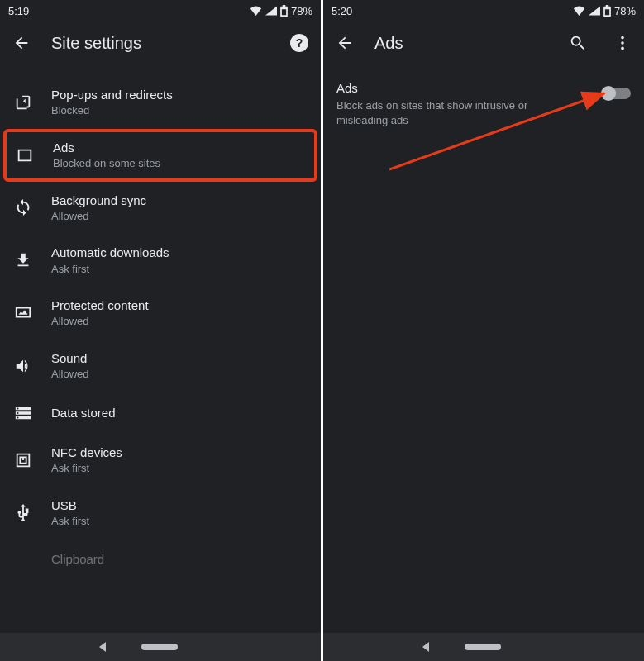 The image size is (644, 661). What do you see at coordinates (23, 559) in the screenshot?
I see `clipboard-icon` at bounding box center [23, 559].